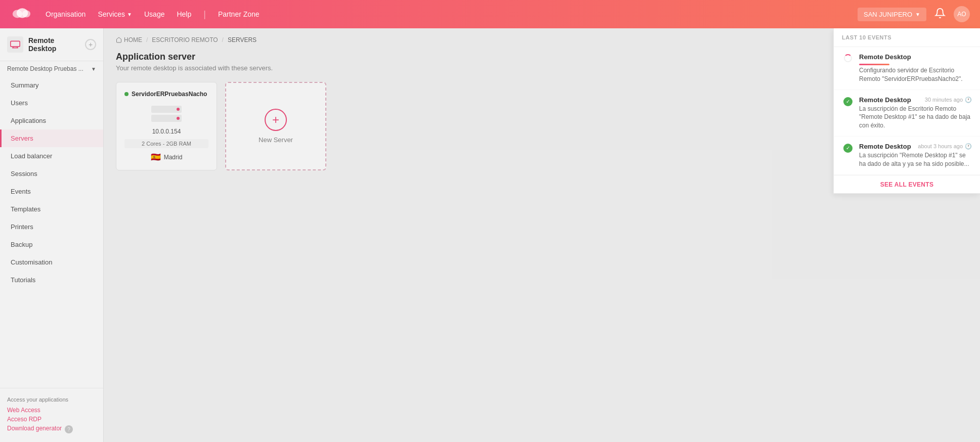  Describe the element at coordinates (66, 14) in the screenshot. I see `nav-organisation: Organisation` at that location.